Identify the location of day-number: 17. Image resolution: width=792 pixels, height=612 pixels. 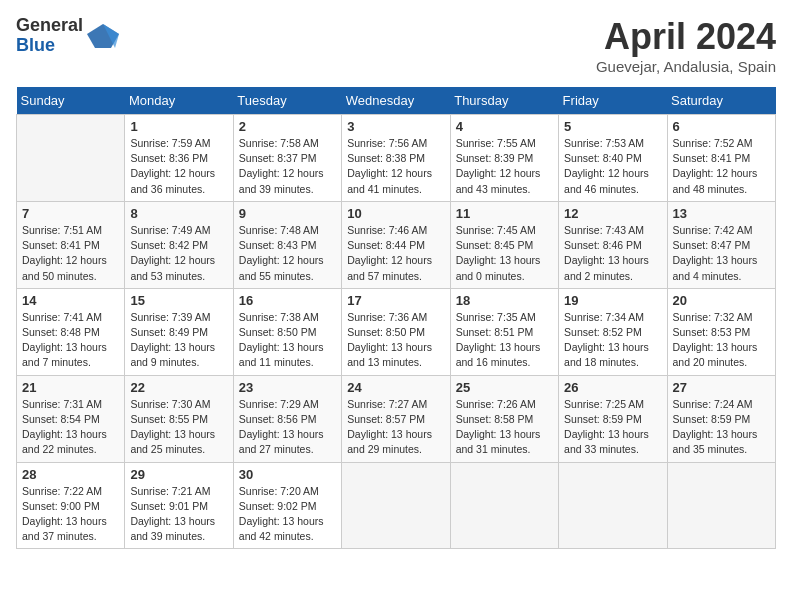
(396, 300).